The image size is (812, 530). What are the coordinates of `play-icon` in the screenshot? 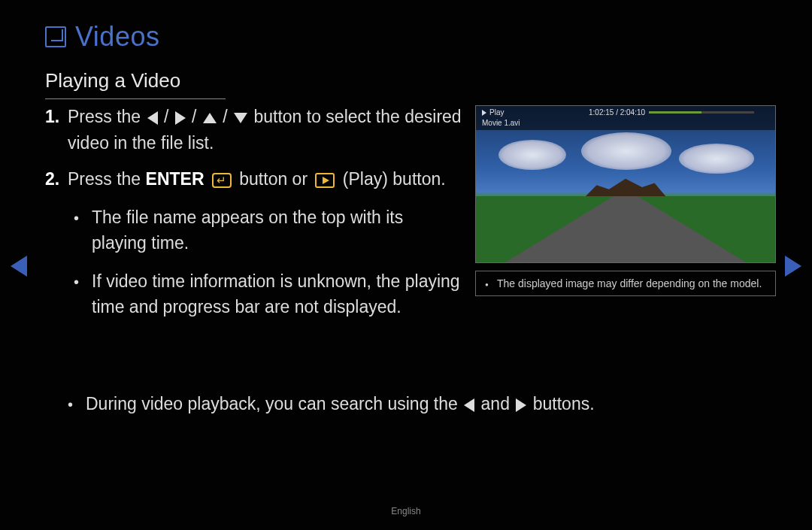 It's located at (325, 180).